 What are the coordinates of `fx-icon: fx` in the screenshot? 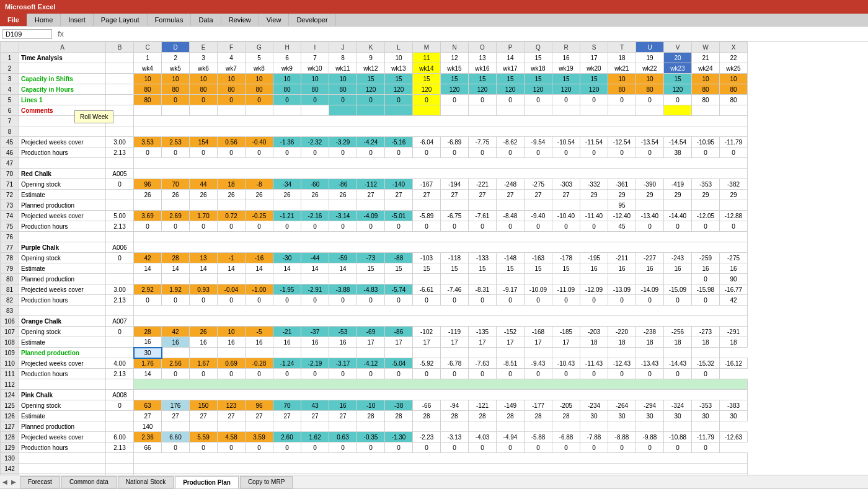 It's located at (61, 34).